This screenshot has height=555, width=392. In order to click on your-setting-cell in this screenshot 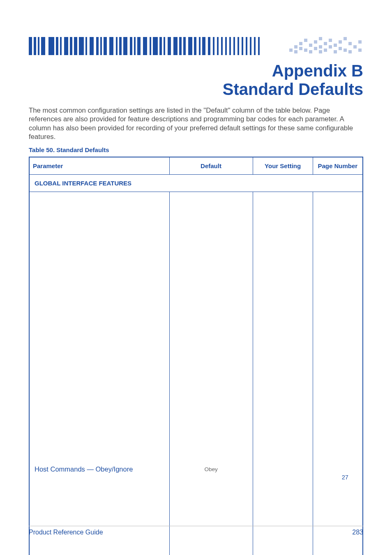, I will do `click(283, 373)`.